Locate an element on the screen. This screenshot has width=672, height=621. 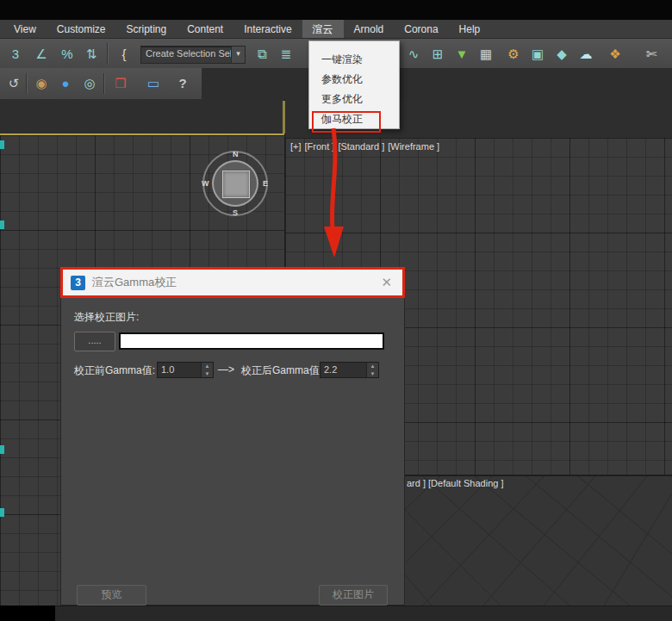
gamma-dialog-titlebar: 3 渲云Gamma校正 ✕ is located at coordinates (233, 283).